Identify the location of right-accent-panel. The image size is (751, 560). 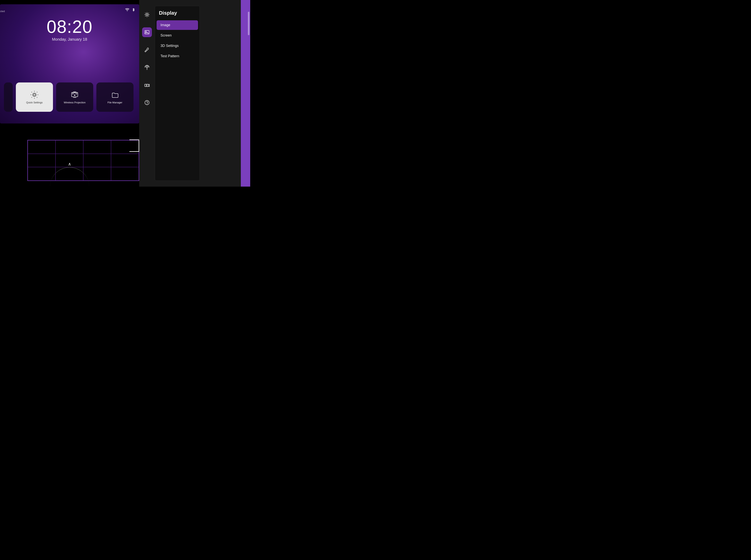
(245, 93).